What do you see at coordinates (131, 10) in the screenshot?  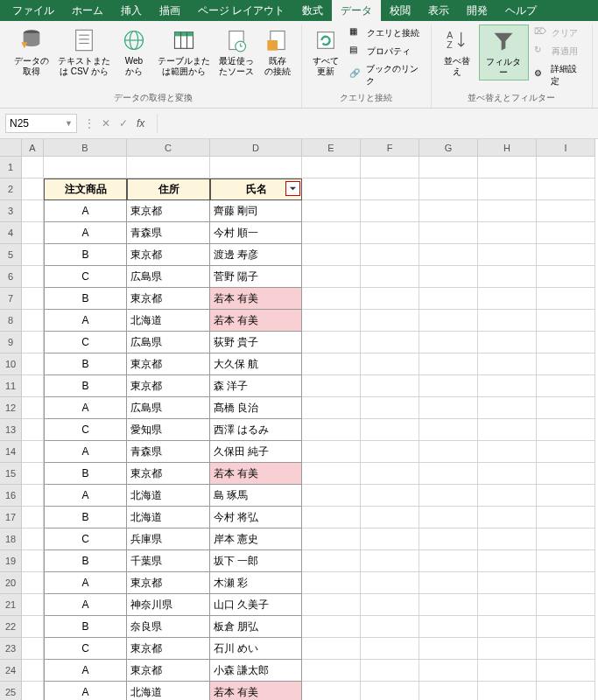 I see `tab-insert: 挿入` at bounding box center [131, 10].